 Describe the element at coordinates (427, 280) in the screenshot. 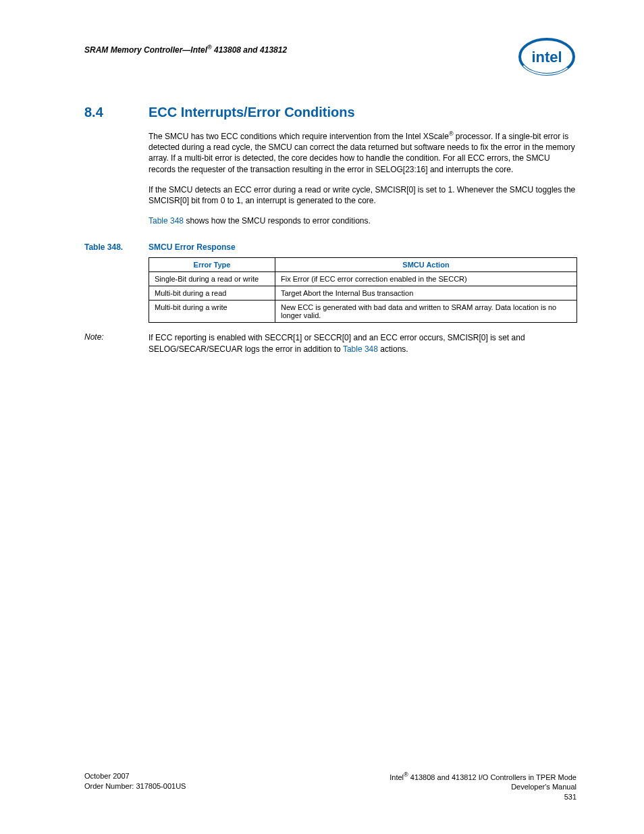

I see `cell-action: Fix Error (if ECC error correction enabl…` at that location.